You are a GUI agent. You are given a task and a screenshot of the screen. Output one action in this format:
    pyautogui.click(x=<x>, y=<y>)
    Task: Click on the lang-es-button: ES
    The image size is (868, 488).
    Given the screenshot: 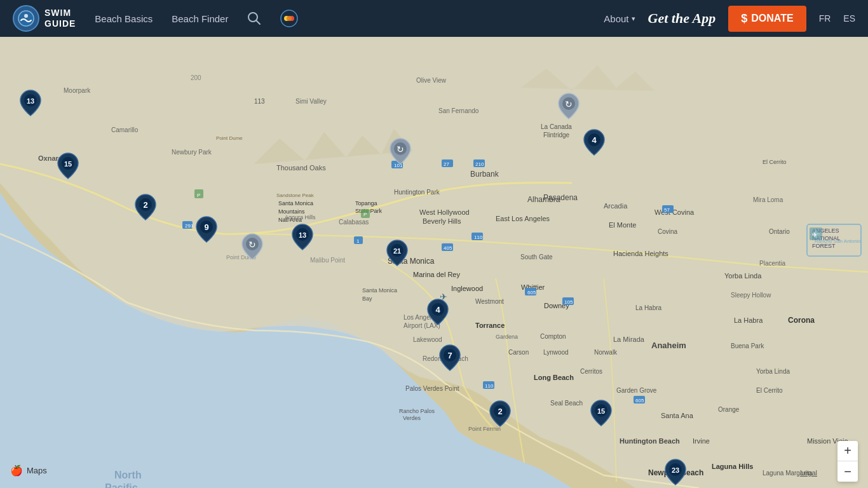 What is the action you would take?
    pyautogui.click(x=849, y=18)
    